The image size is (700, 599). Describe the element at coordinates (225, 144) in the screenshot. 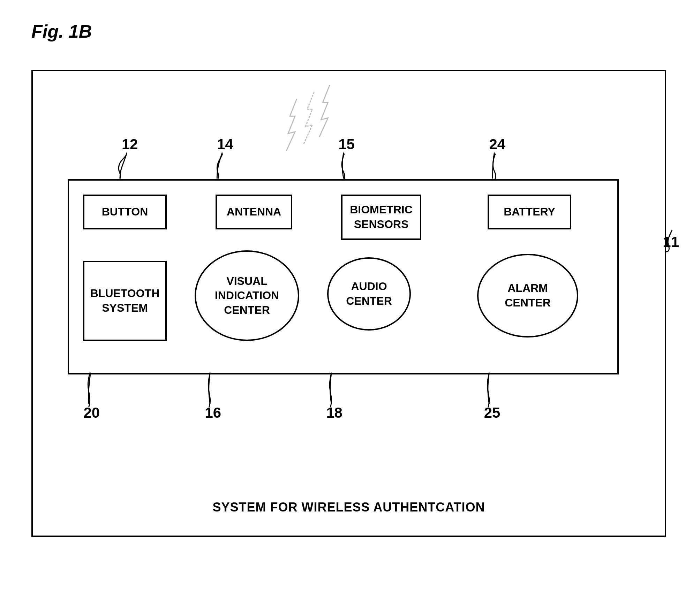

I see `svg-text: 14` at that location.